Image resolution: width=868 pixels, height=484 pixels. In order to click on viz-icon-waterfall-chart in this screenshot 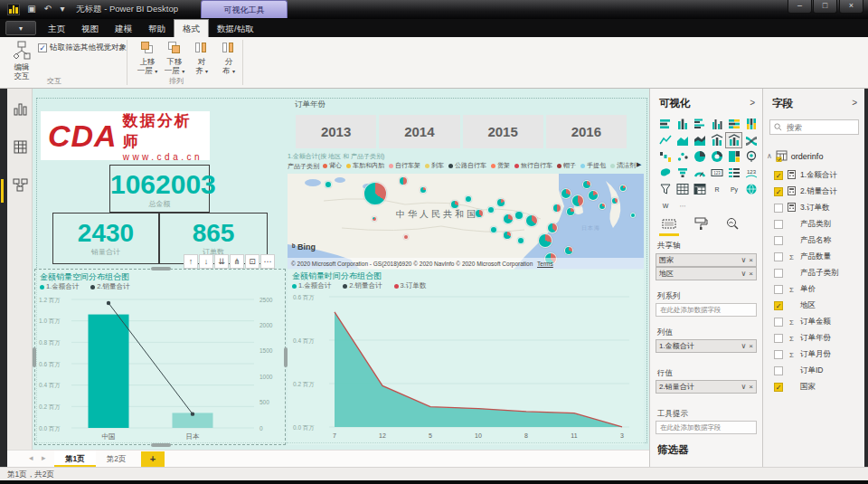, I will do `click(665, 157)`.